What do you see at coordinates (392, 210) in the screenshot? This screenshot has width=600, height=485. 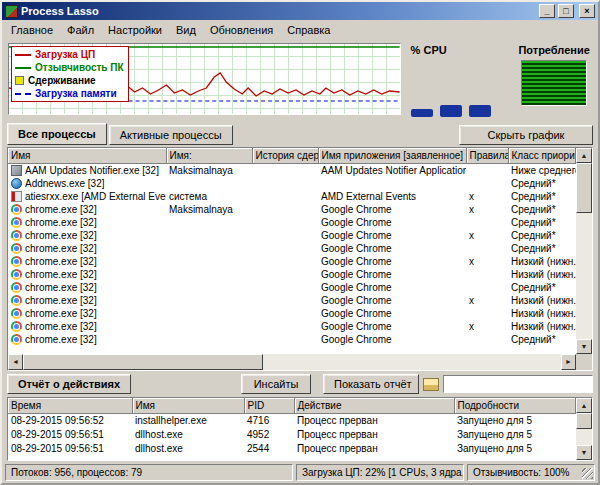 I see `process-app-cell: Google Chrome` at bounding box center [392, 210].